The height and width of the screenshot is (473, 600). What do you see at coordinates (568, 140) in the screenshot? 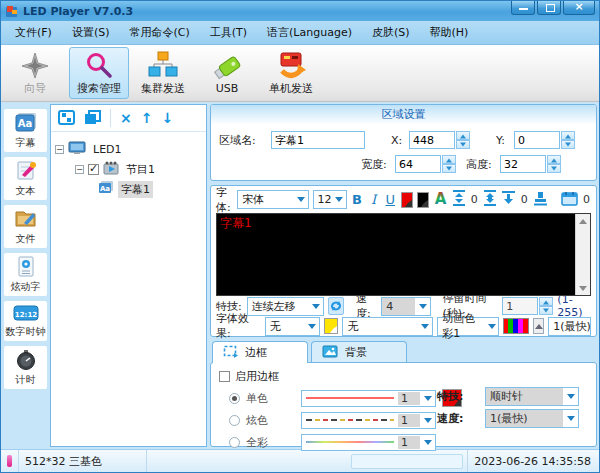
I see `y-spinner` at bounding box center [568, 140].